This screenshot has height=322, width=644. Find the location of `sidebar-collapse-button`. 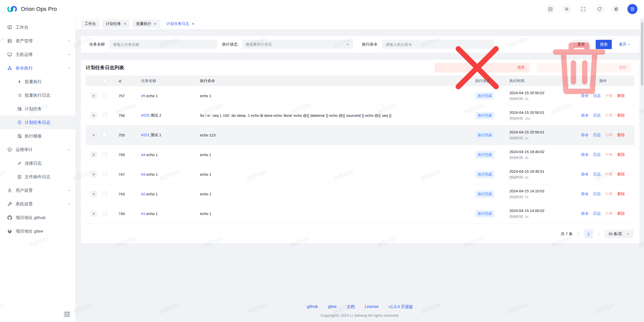

sidebar-collapse-button is located at coordinates (67, 314).